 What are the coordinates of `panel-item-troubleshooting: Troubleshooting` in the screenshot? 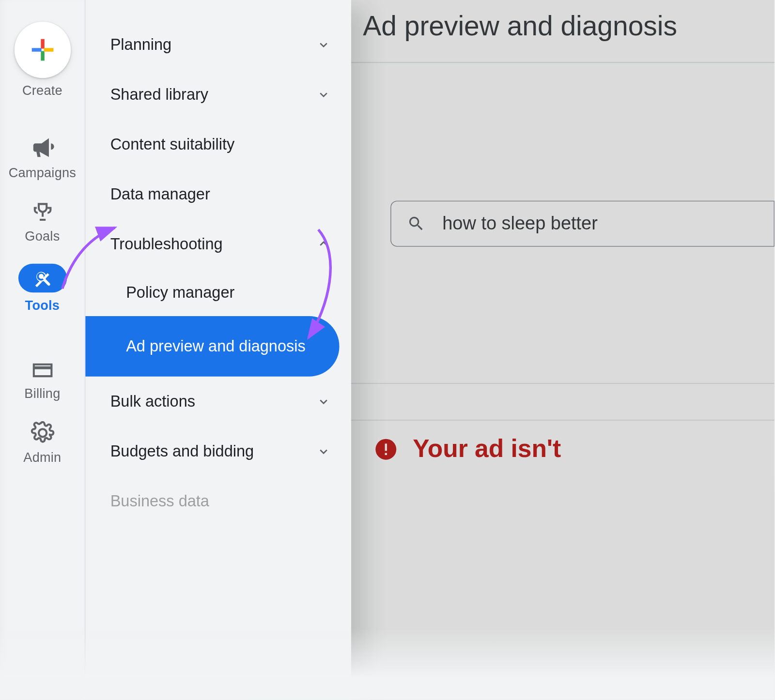 It's located at (218, 244).